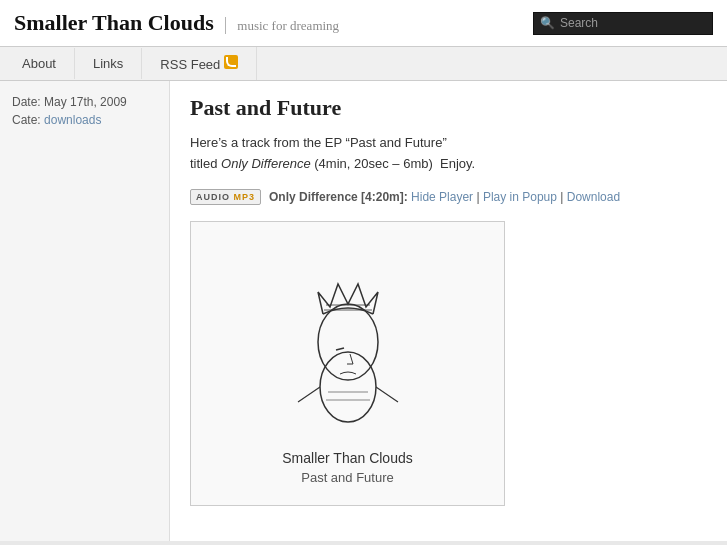 This screenshot has width=727, height=545. What do you see at coordinates (394, 164) in the screenshot?
I see `post-body-suffix: (4min, 20sec – 6mb) Enjoy.` at bounding box center [394, 164].